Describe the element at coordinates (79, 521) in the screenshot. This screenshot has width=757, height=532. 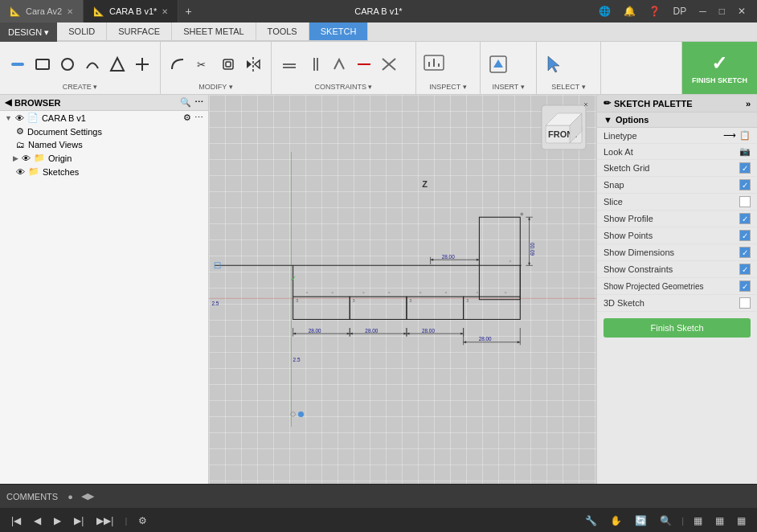
I see `playback-next-button: ▶|` at that location.